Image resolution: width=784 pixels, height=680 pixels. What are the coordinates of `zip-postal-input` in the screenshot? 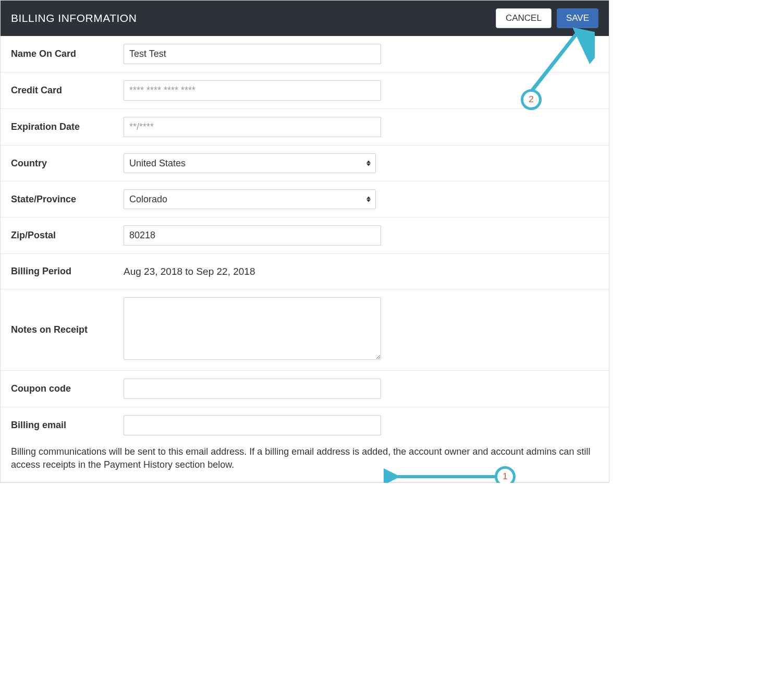 It's located at (252, 236).